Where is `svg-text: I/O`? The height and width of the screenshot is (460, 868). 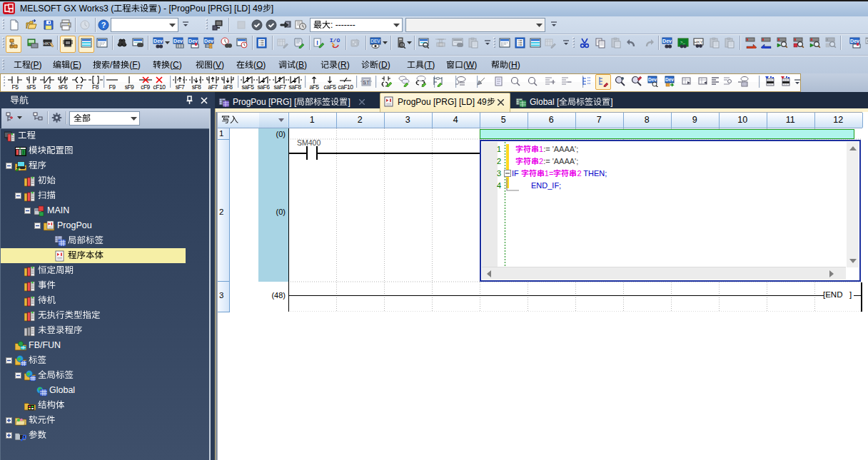 svg-text: I/O is located at coordinates (335, 40).